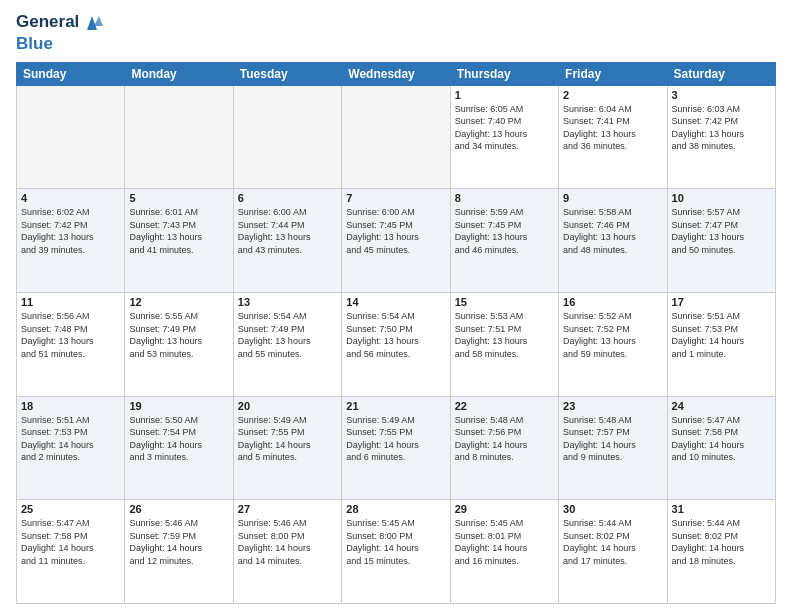  I want to click on day-cell: 6Sunrise: 6:00 AM Sunset: 7:44 PM Daylig…, so click(287, 241).